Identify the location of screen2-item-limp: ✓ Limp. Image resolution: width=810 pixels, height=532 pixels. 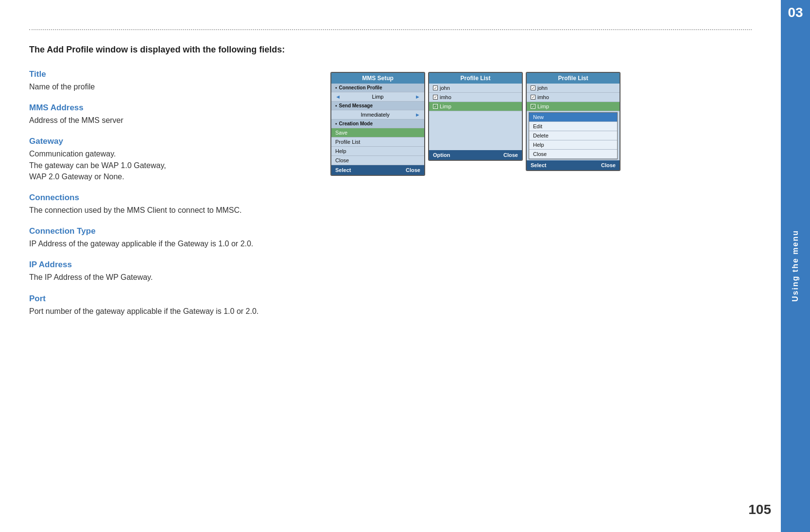
(475, 107).